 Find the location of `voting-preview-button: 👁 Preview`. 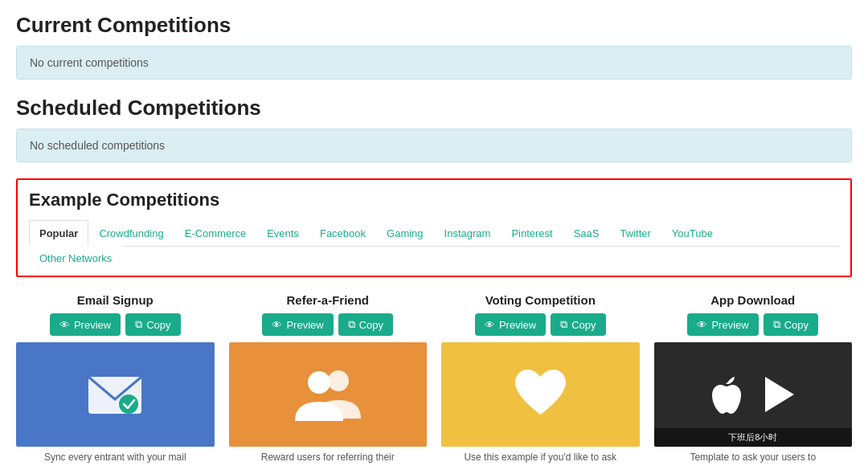

voting-preview-button: 👁 Preview is located at coordinates (510, 325).